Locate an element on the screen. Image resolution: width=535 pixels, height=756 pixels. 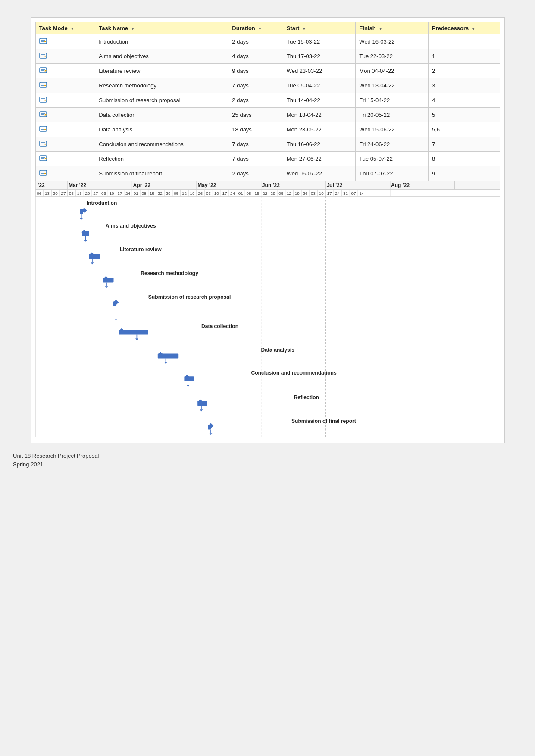
task-name-cell: Conclusion and recommendations is located at coordinates (162, 144).